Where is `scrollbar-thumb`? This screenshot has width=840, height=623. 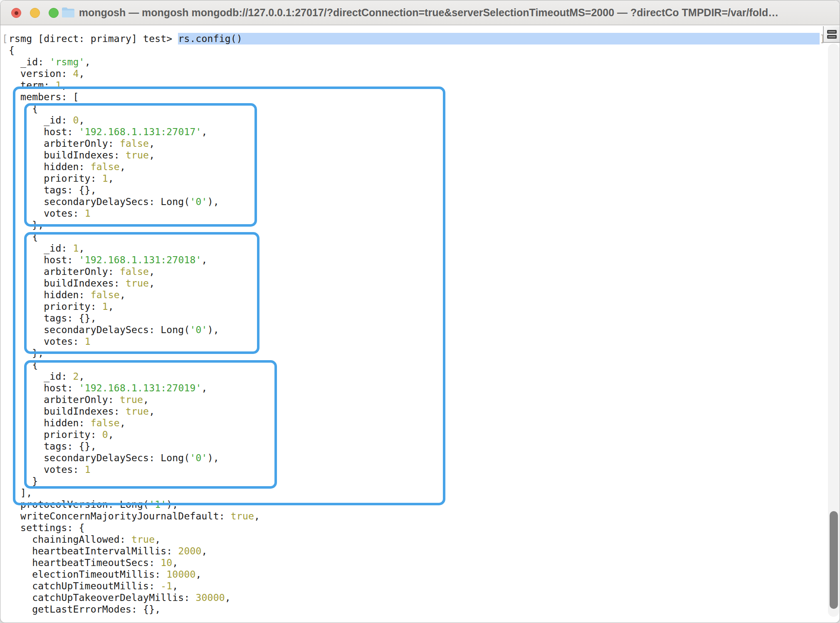
scrollbar-thumb is located at coordinates (834, 560).